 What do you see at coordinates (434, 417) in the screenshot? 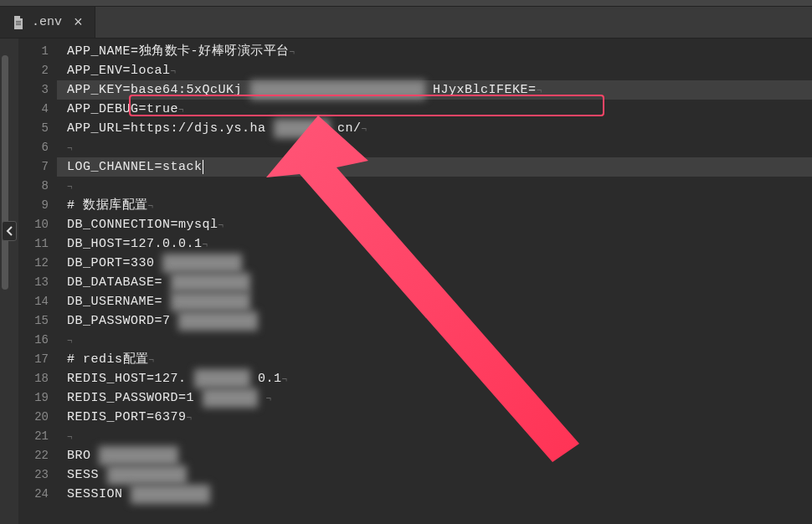
I see `code-line: REDIS_PORT=6379¬` at bounding box center [434, 417].